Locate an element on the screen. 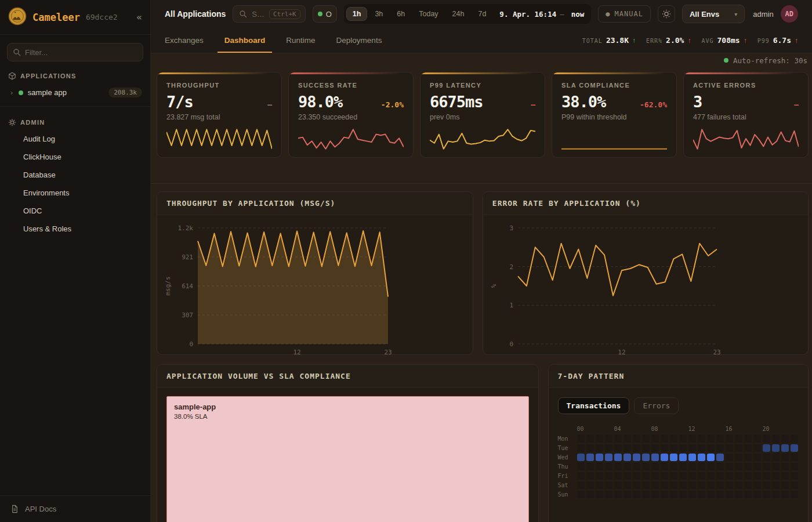  range-1h: 1h is located at coordinates (357, 14).